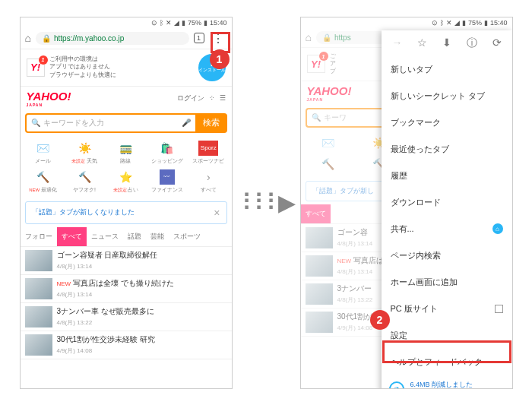 Image resolution: width=532 pixels, height=405 pixels. I want to click on svc-transit: 🚃路線, so click(125, 153).